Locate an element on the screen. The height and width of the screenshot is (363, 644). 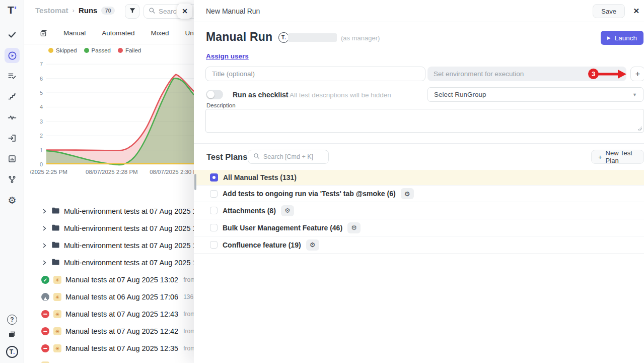
run-meta: from Custom is located at coordinates (188, 314).